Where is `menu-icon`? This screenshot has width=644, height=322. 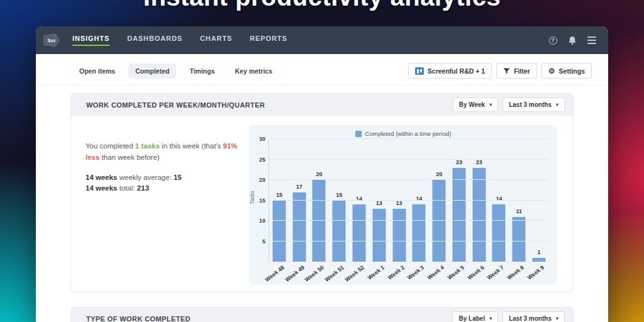
menu-icon is located at coordinates (592, 40).